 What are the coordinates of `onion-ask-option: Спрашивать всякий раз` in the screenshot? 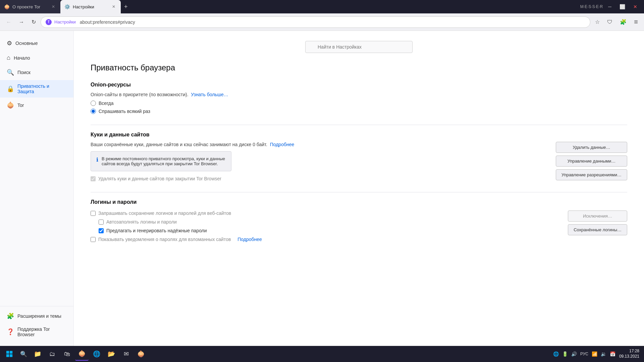 It's located at (359, 111).